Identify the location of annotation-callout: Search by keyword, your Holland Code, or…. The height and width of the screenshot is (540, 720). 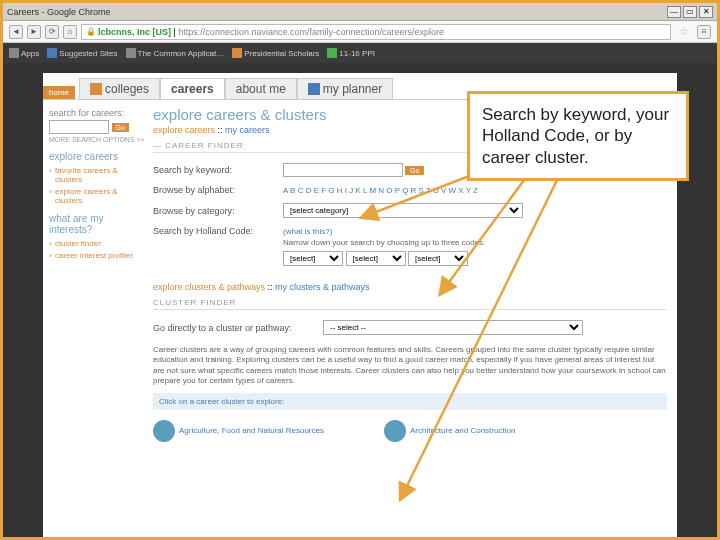
(578, 136).